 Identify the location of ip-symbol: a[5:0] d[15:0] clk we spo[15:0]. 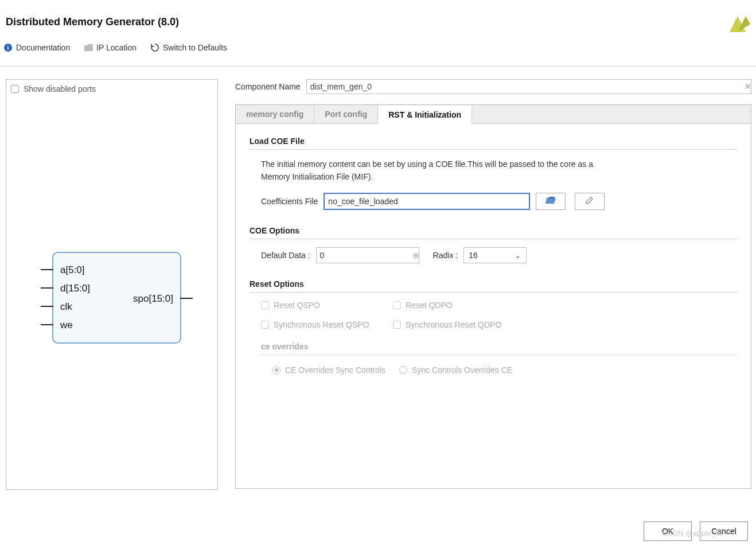
(117, 298).